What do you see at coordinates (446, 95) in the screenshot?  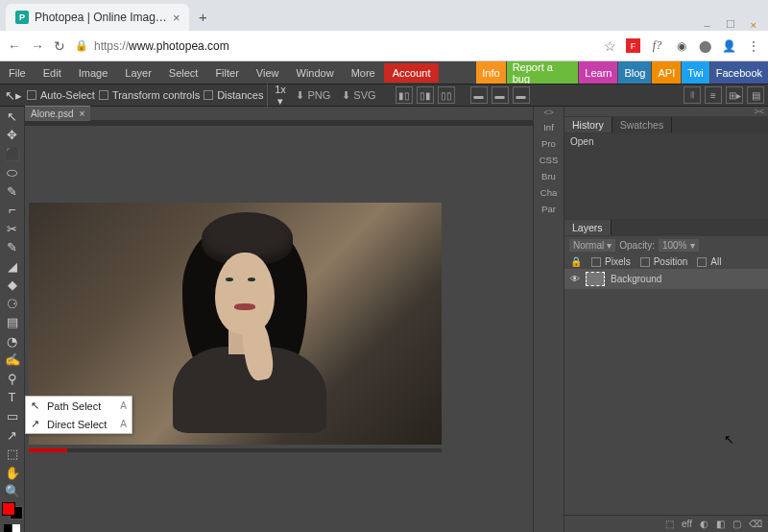 I see `align-right-icon: ▯▯` at bounding box center [446, 95].